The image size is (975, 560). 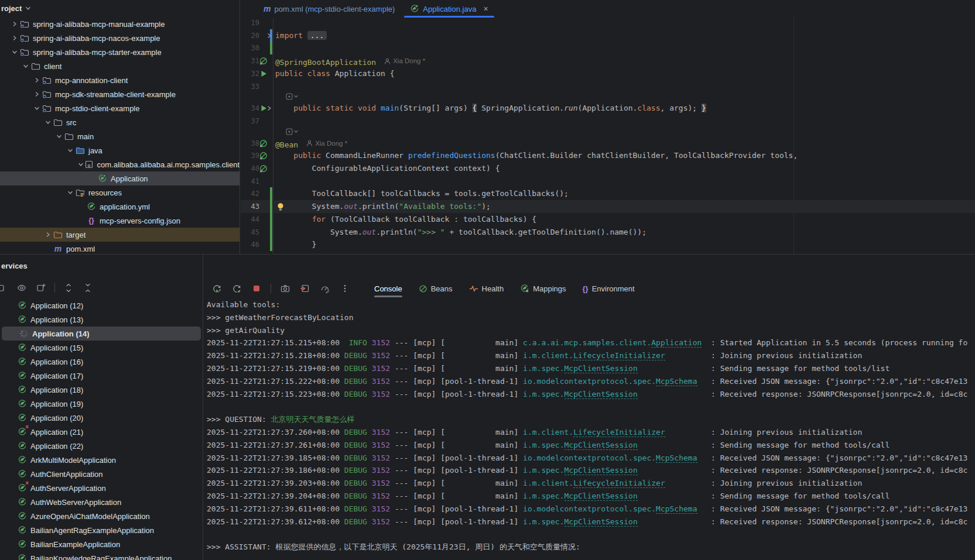 What do you see at coordinates (449, 9) in the screenshot?
I see `tab-application-java: Application.java×` at bounding box center [449, 9].